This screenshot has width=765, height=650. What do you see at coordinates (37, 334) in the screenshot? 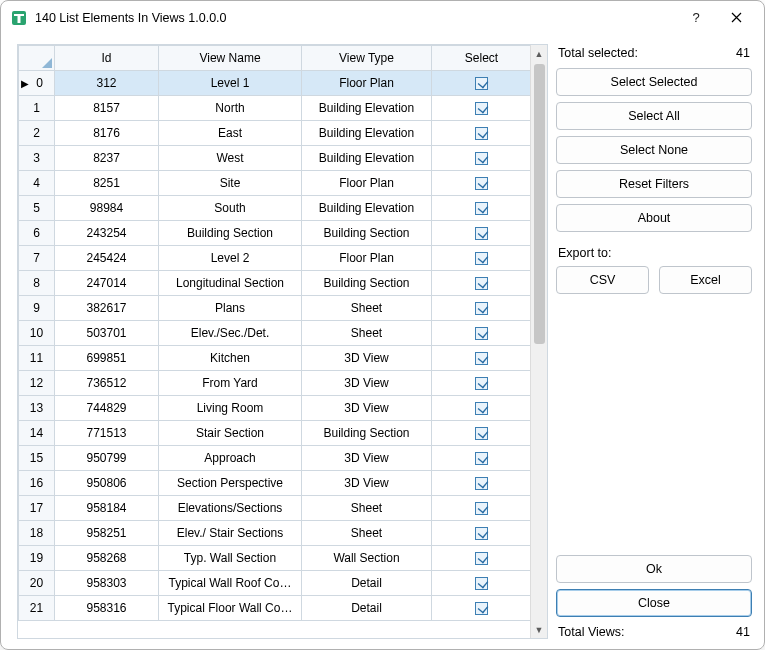
I see `row-header: 10` at bounding box center [37, 334].